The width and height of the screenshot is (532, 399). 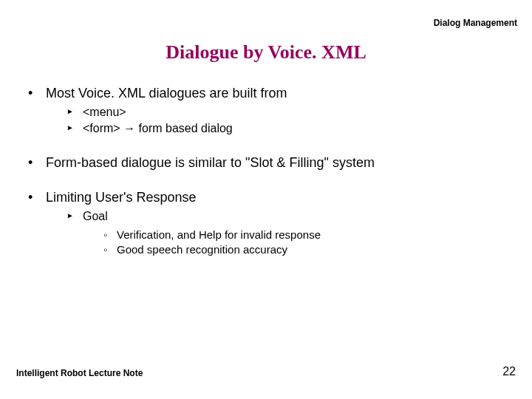 What do you see at coordinates (288, 129) in the screenshot?
I see `sub-bullet-item: <form> → form based dialog` at bounding box center [288, 129].